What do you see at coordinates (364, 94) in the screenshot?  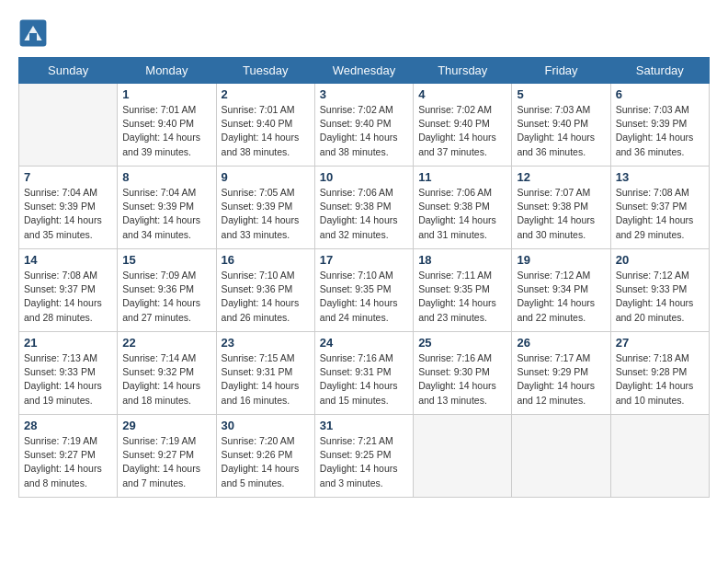 I see `day-number: 3` at bounding box center [364, 94].